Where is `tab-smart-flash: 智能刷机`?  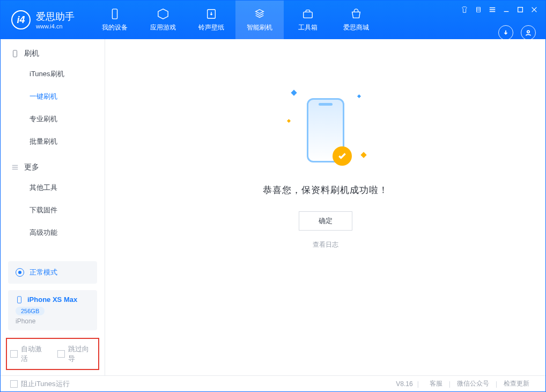 tab-smart-flash: 智能刷机 is located at coordinates (260, 20).